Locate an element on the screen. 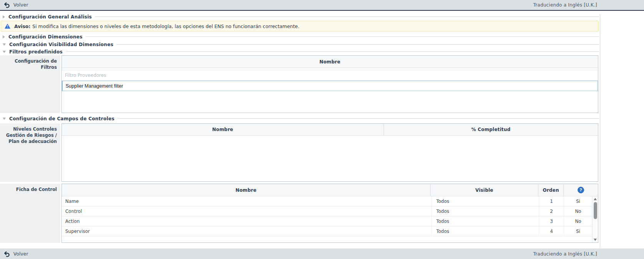 This screenshot has width=644, height=259. warning-label: Aviso: is located at coordinates (22, 26).